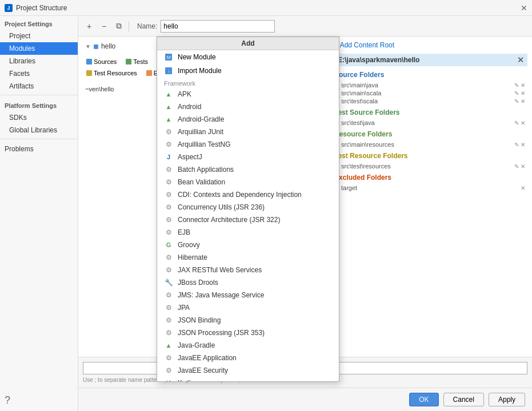 Image resolution: width=532 pixels, height=411 pixels. Describe the element at coordinates (248, 270) in the screenshot. I see `dropdown-item-jax: ⚙ JAX RESTful Web Services` at that location.